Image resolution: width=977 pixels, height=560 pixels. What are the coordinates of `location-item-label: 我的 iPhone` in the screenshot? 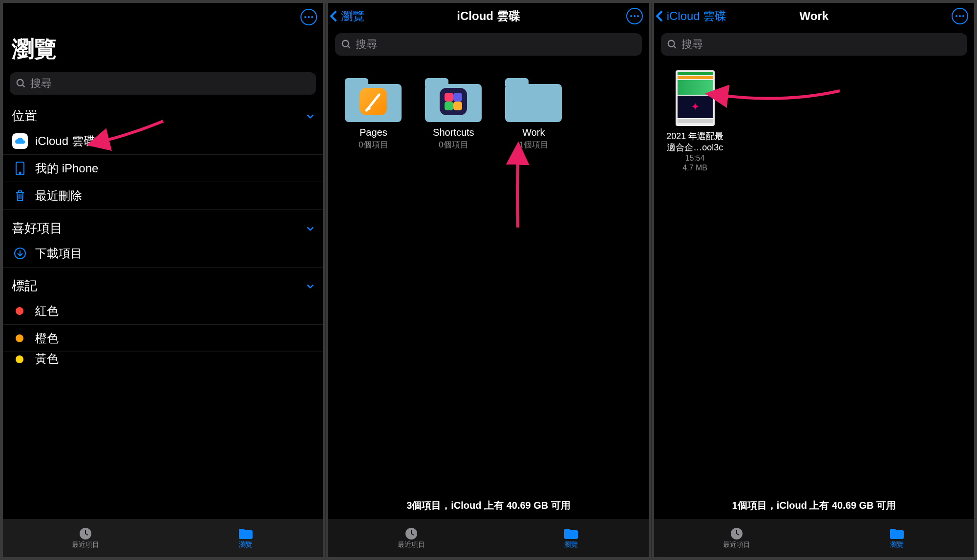 It's located at (66, 168).